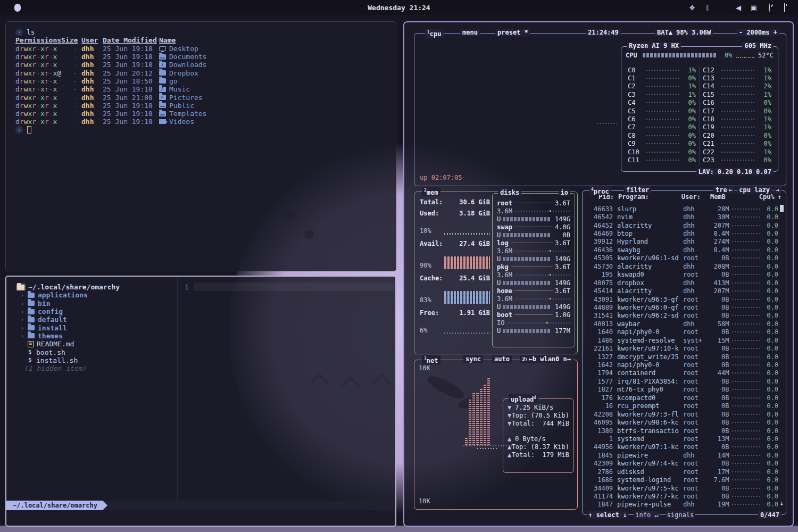 This screenshot has width=798, height=532. Describe the element at coordinates (97, 287) in the screenshot. I see `tree-root-item: ~/.local/share/omarchy` at that location.